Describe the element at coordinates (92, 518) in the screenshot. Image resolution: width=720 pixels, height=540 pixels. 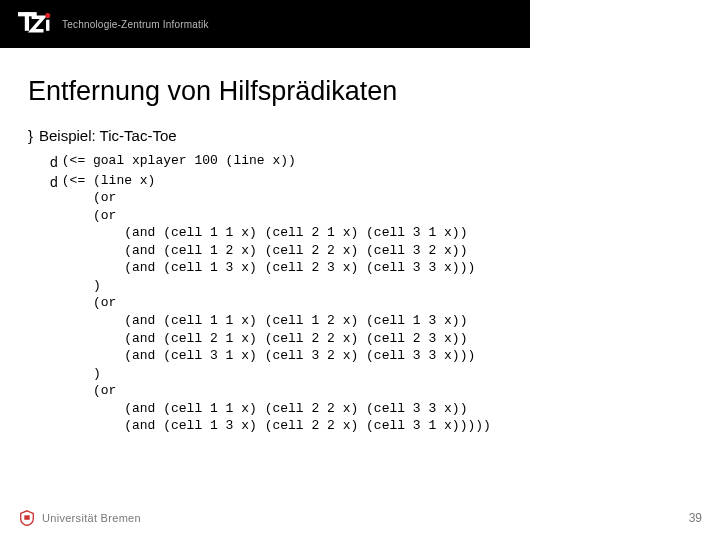
I see `university-name: Universität Bremen` at that location.